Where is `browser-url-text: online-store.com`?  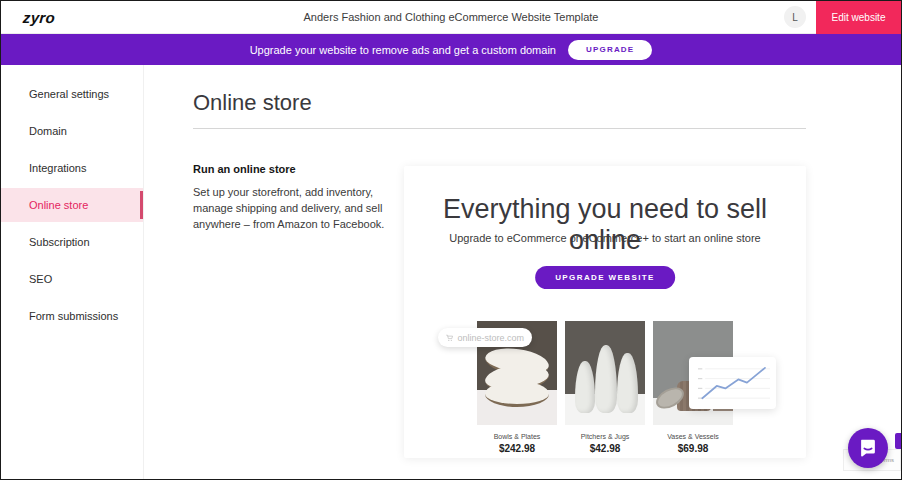
browser-url-text: online-store.com is located at coordinates (490, 338).